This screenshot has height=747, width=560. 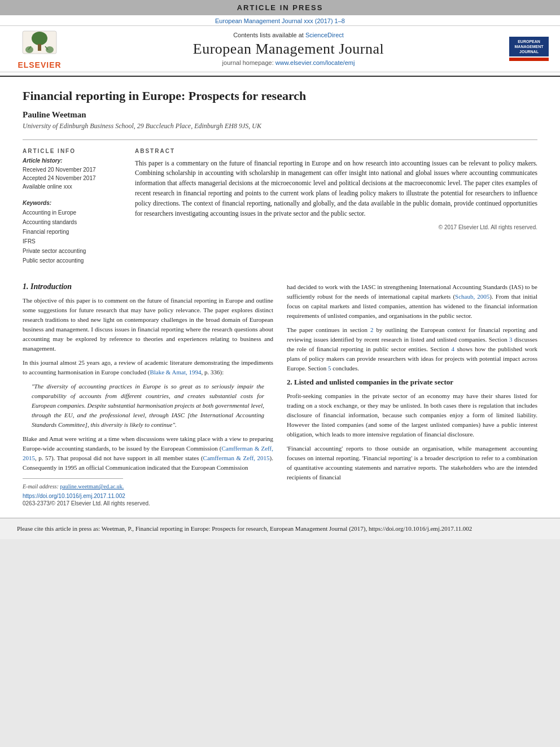 I want to click on ref-blake-amat: Blake & Amat, 1994, so click(x=175, y=372).